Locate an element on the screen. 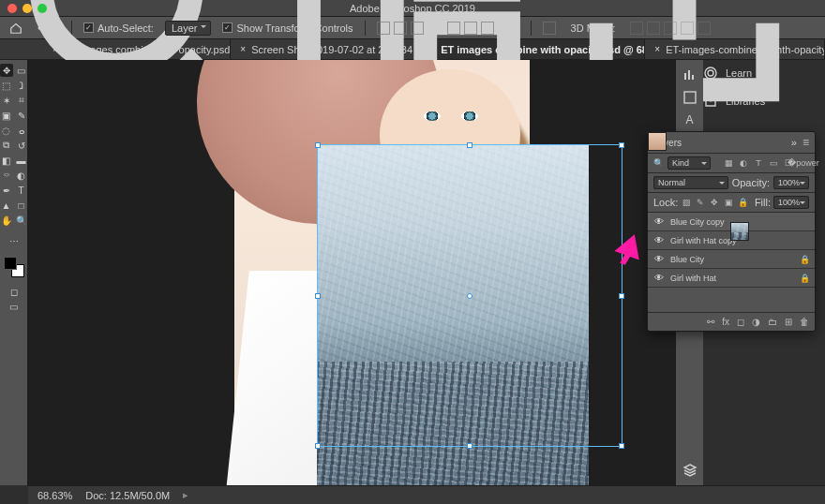 Image resolution: width=825 pixels, height=504 pixels. layer-filter-kind-dropdown: Kind is located at coordinates (689, 163).